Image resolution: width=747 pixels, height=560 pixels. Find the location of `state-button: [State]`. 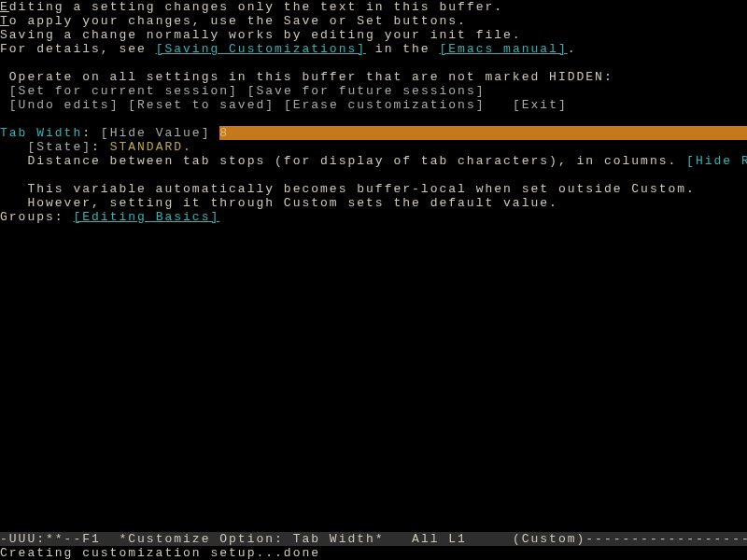

state-button: [State] is located at coordinates (46, 147).